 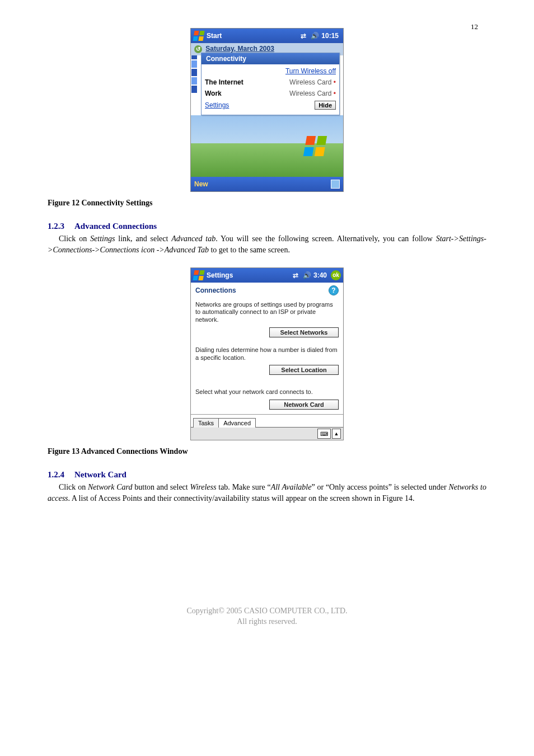 What do you see at coordinates (252, 36) in the screenshot?
I see `taskbar-title: Start` at bounding box center [252, 36].